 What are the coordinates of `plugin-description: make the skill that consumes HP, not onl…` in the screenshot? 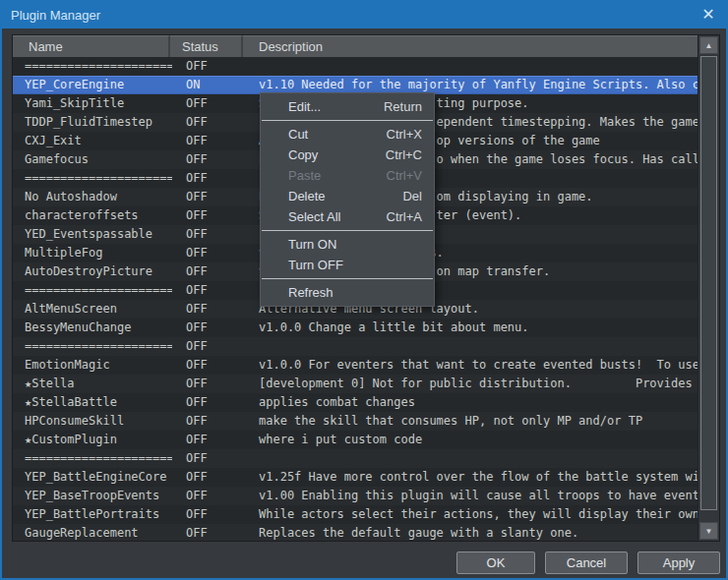 It's located at (473, 421).